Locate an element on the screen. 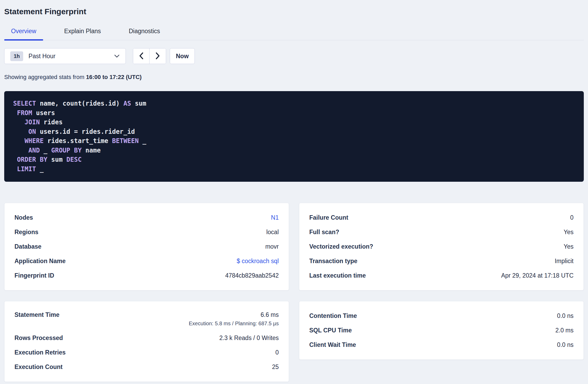 The height and width of the screenshot is (384, 588). stat-value: 0 is located at coordinates (277, 352).